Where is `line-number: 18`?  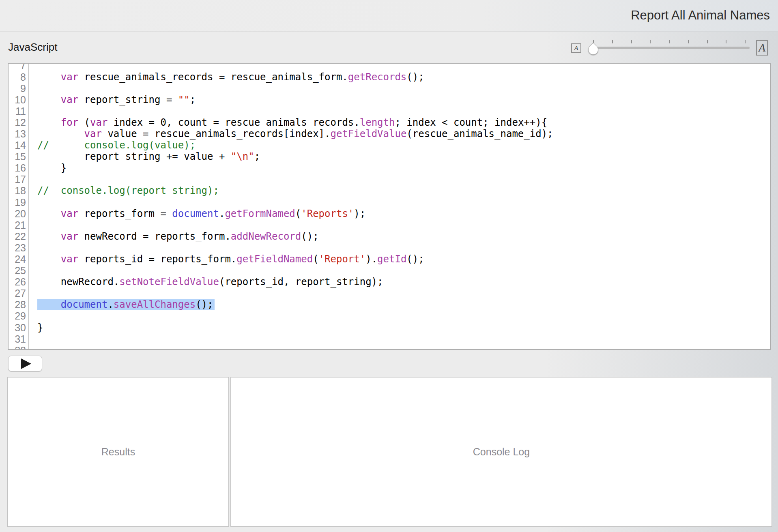 line-number: 18 is located at coordinates (17, 191).